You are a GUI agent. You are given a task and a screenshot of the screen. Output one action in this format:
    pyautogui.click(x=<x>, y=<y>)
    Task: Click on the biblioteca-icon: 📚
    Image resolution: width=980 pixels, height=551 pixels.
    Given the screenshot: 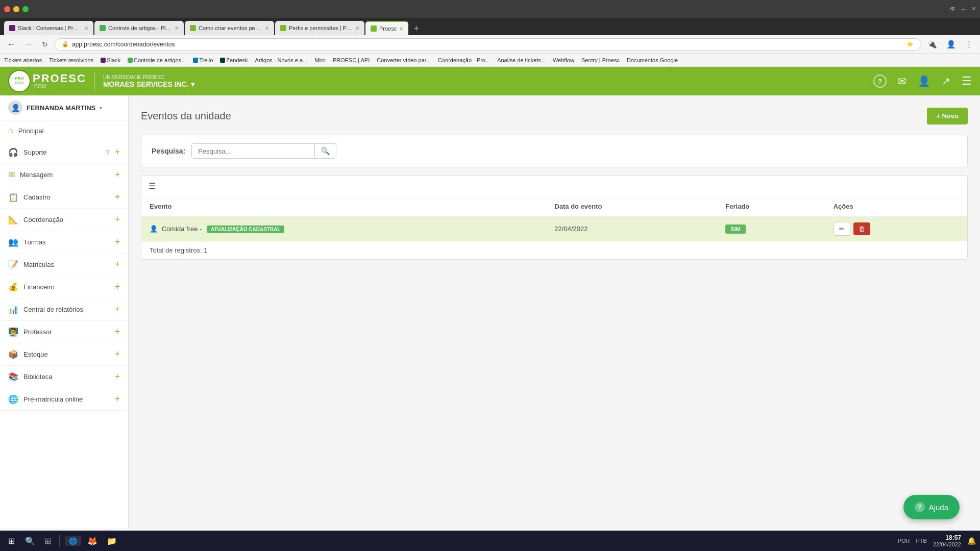 What is the action you would take?
    pyautogui.click(x=13, y=377)
    